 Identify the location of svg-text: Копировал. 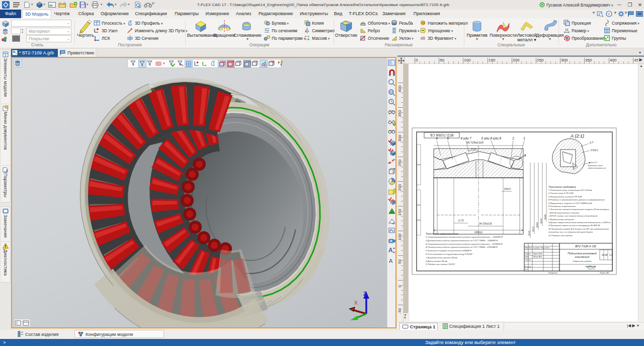
(553, 273).